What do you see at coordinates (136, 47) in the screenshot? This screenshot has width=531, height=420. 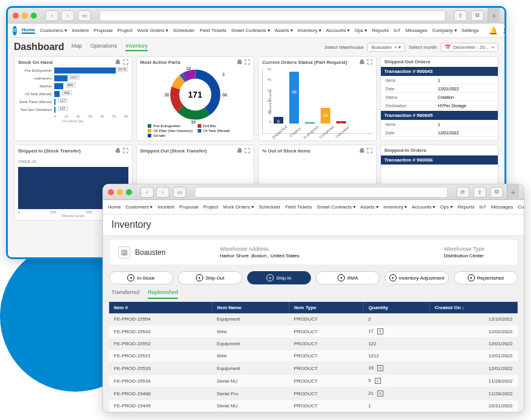 I see `tab-inventory: Inventory` at bounding box center [136, 47].